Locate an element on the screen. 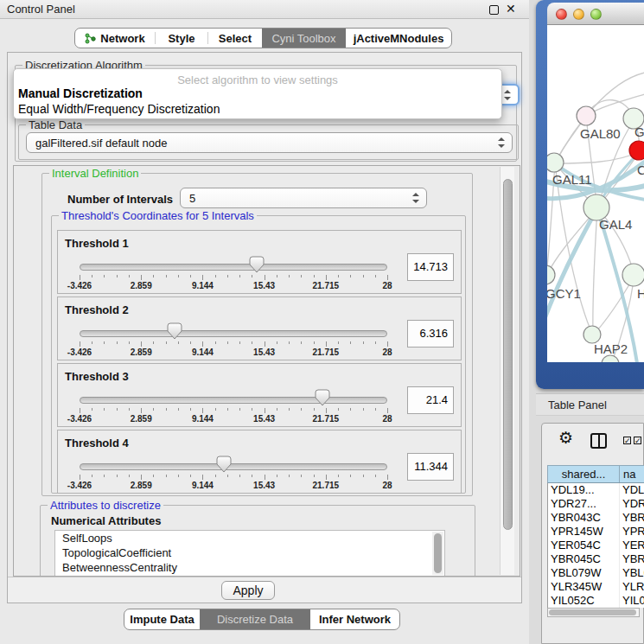 This screenshot has height=644, width=644. cell-name: YDL1 is located at coordinates (632, 490).